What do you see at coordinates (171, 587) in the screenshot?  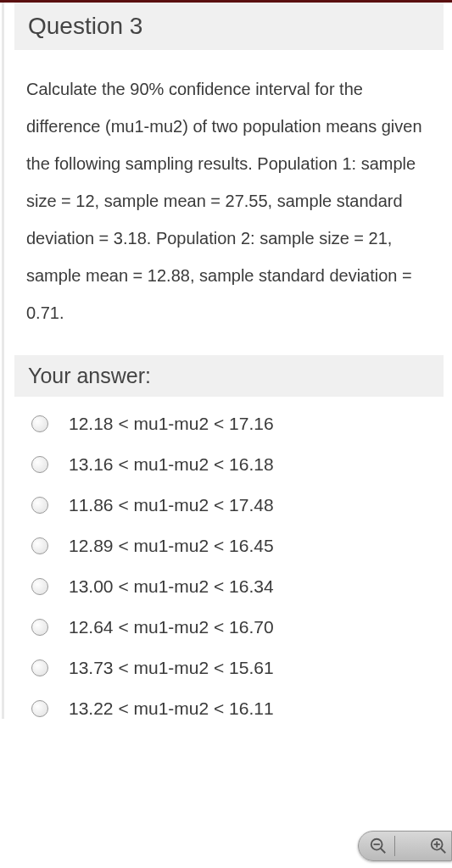 I see `option-label: 13.00 < mu1-mu2 < 16.34` at bounding box center [171, 587].